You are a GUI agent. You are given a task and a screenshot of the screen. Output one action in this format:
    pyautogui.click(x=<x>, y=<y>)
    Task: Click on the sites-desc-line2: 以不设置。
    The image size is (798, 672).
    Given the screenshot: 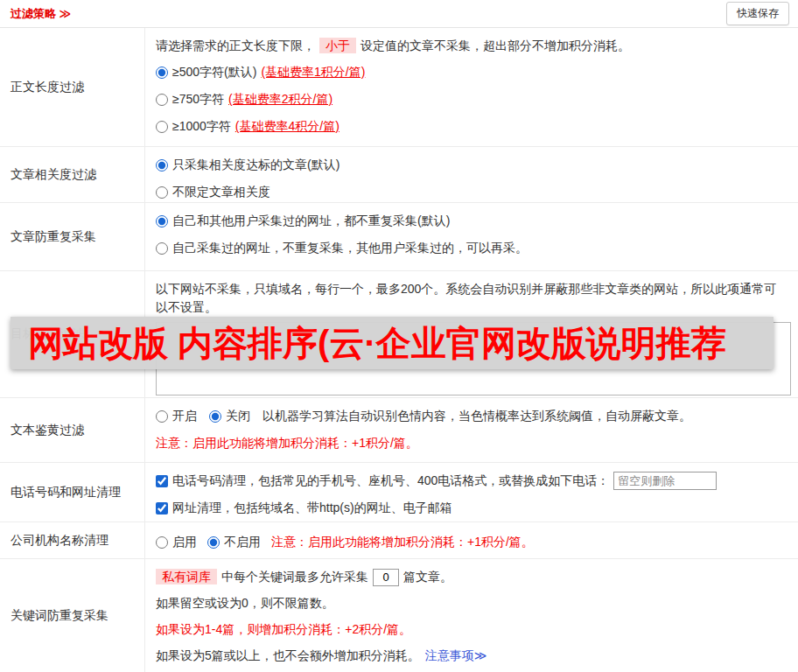 What is the action you would take?
    pyautogui.click(x=473, y=308)
    